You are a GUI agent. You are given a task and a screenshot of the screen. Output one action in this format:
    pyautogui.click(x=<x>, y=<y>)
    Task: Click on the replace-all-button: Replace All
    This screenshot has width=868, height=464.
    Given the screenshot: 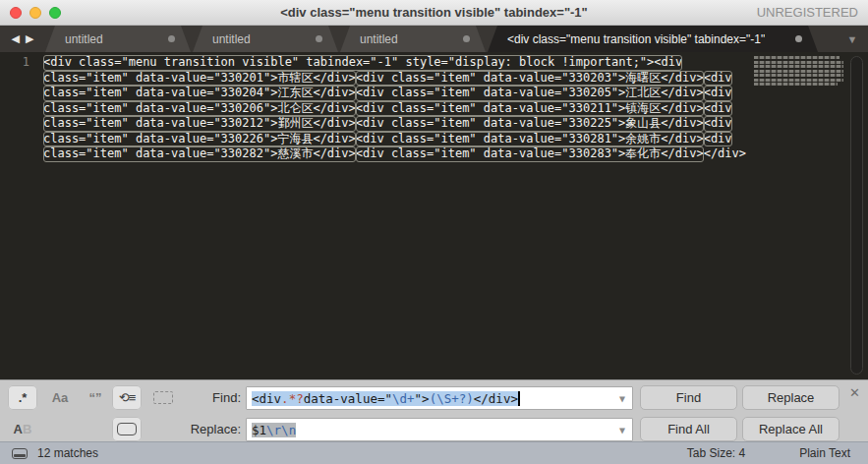 What is the action you would take?
    pyautogui.click(x=790, y=429)
    